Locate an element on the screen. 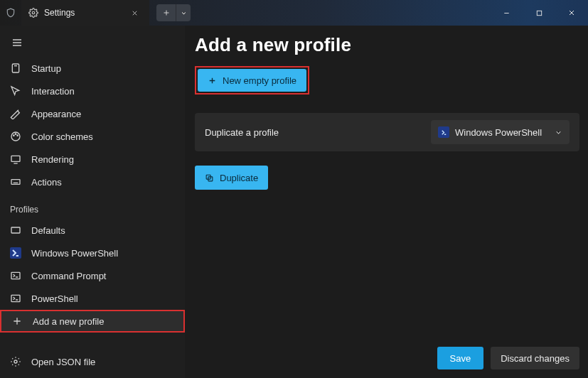 The height and width of the screenshot is (378, 588). new-tab-group is located at coordinates (173, 13).